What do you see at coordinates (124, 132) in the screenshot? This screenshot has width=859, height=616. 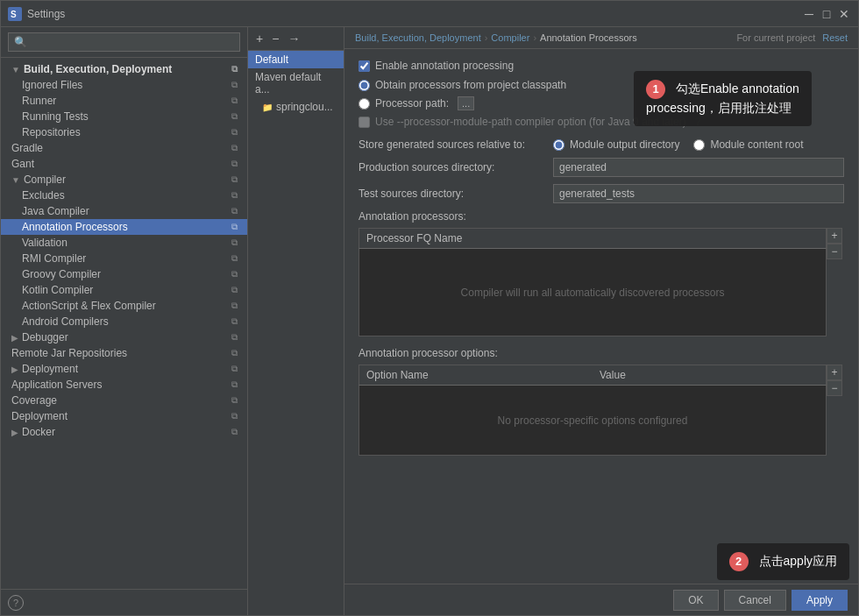 I see `sidebar-item-repositories: Repositories ⧉` at bounding box center [124, 132].